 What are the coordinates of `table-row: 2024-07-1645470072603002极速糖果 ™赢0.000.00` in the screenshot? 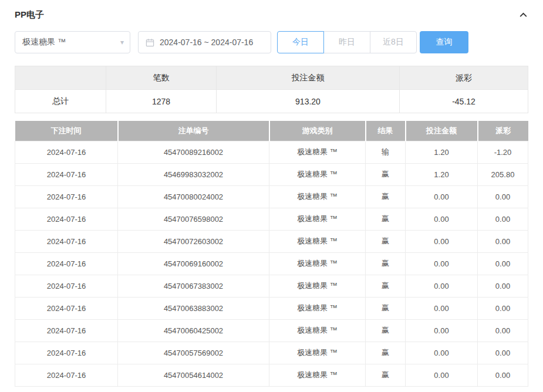 It's located at (272, 241).